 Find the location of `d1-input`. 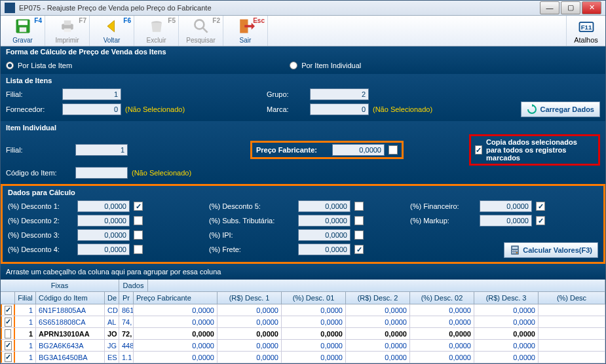

d1-input is located at coordinates (104, 206).